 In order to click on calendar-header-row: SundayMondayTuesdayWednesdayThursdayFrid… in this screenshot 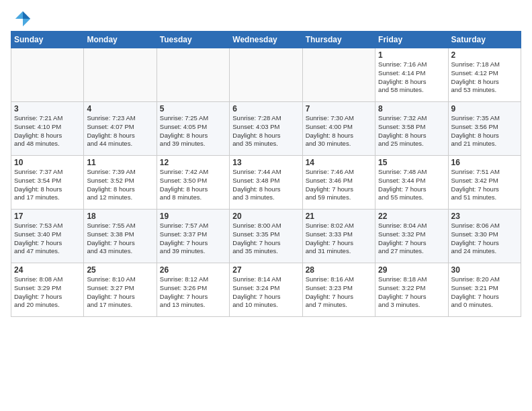, I will do `click(266, 40)`.